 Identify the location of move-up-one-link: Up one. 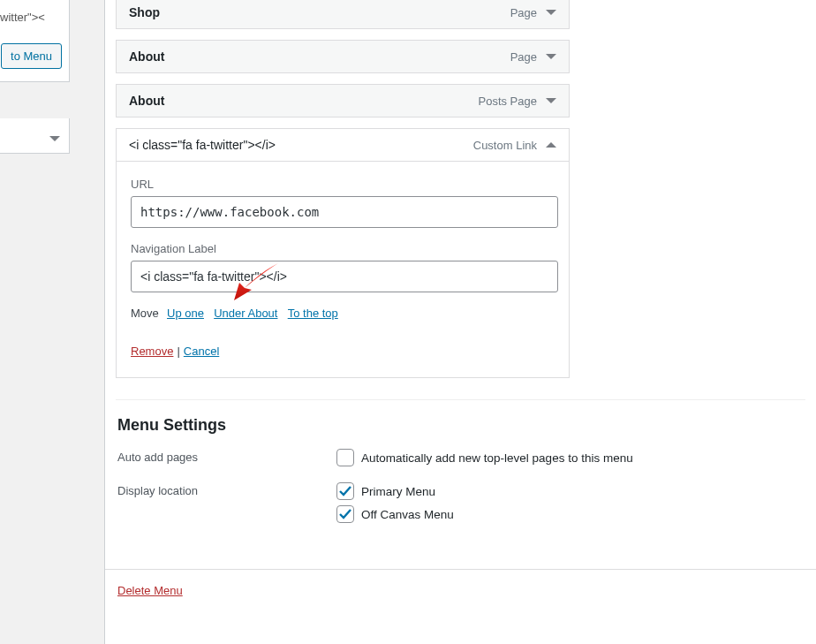
(185, 313).